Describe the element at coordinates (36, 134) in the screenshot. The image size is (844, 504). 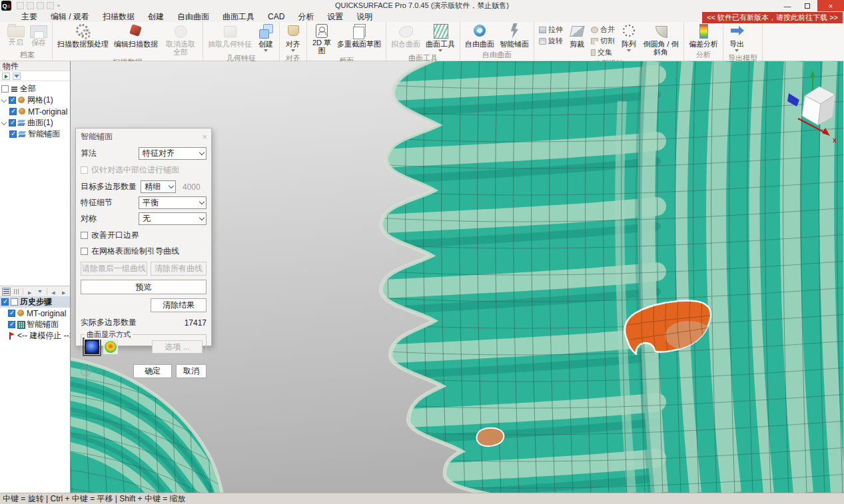
I see `tree-item-smart-surface: 智能铺面` at that location.